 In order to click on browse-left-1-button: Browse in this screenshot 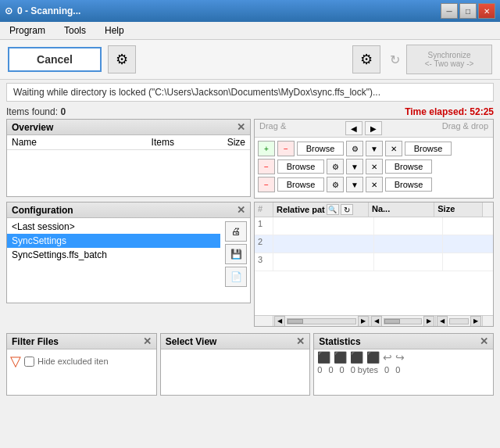, I will do `click(320, 149)`.